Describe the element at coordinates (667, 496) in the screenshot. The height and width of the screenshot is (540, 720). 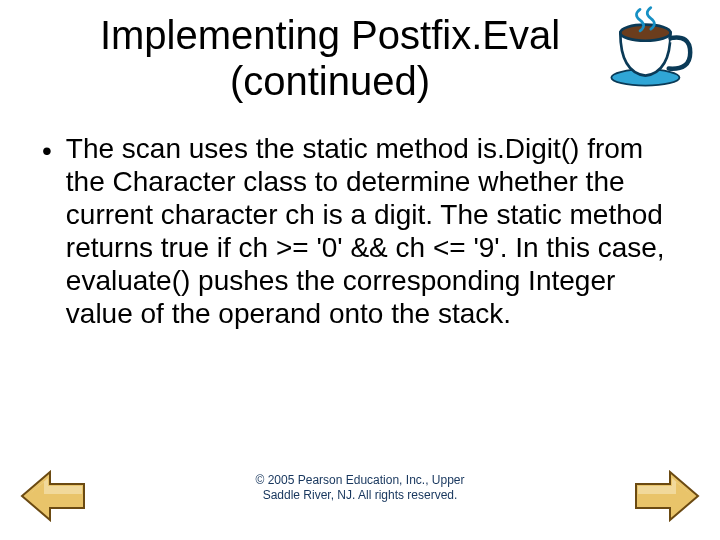
I see `next-arrow-icon` at that location.